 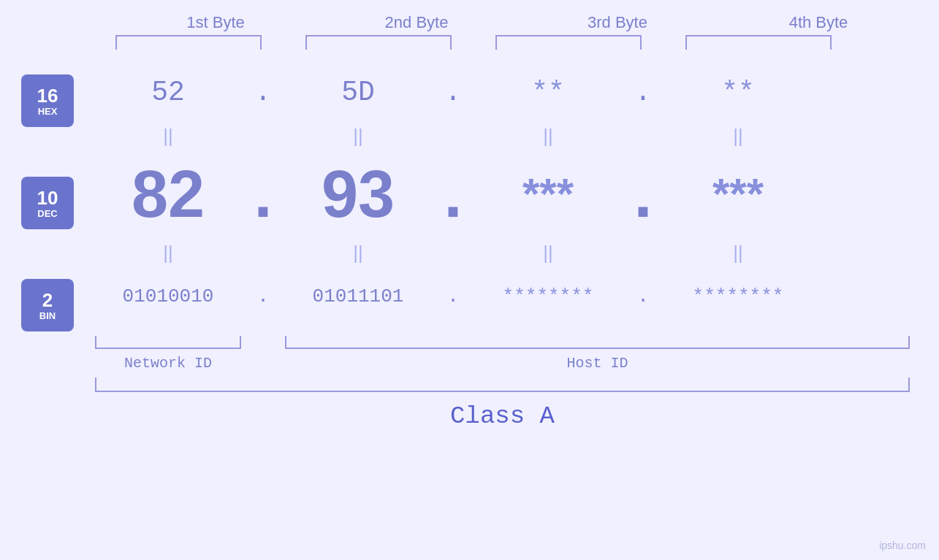 I want to click on bin-dot3: ., so click(x=643, y=296).